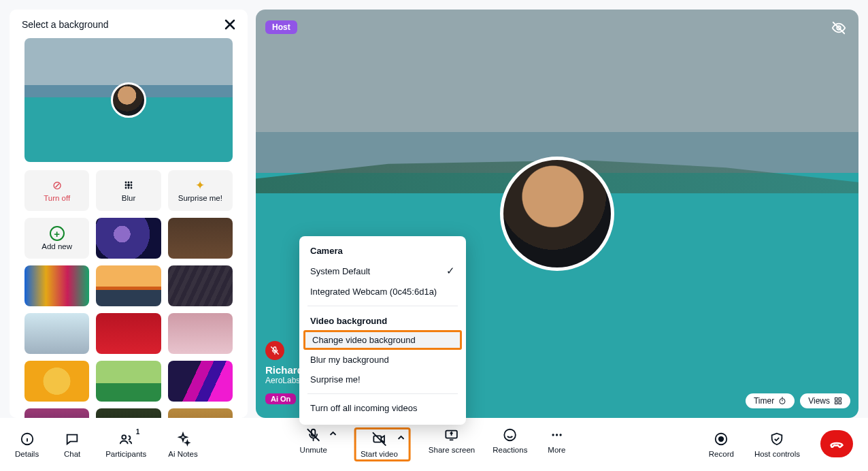 The image size is (868, 471). Describe the element at coordinates (510, 435) in the screenshot. I see `smile-icon` at that location.